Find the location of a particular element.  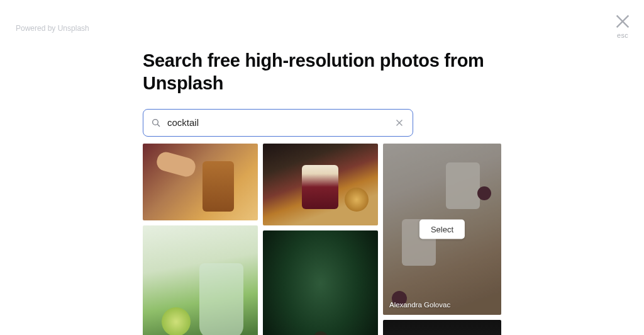

search-heading: Search free high-resolution photos from … is located at coordinates (322, 72).